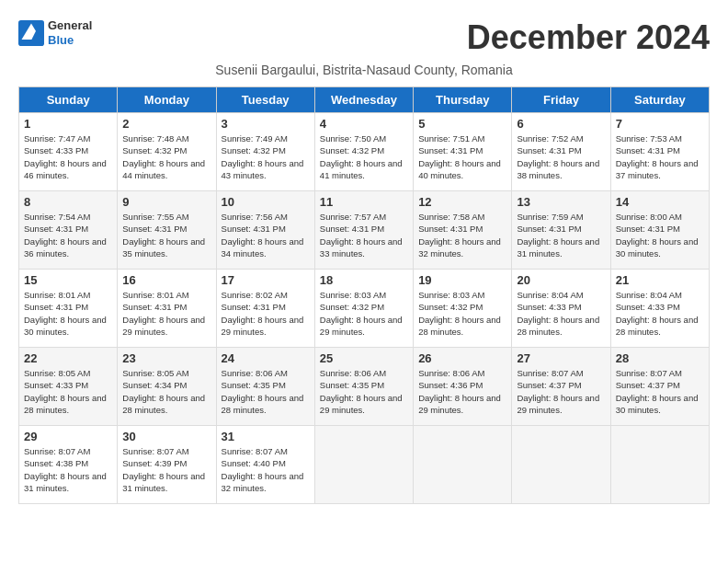 This screenshot has height=563, width=728. I want to click on calendar-cell-31: 31 Sunrise: 8:07 AM Sunset: 4:40 PM Dayl…, so click(265, 465).